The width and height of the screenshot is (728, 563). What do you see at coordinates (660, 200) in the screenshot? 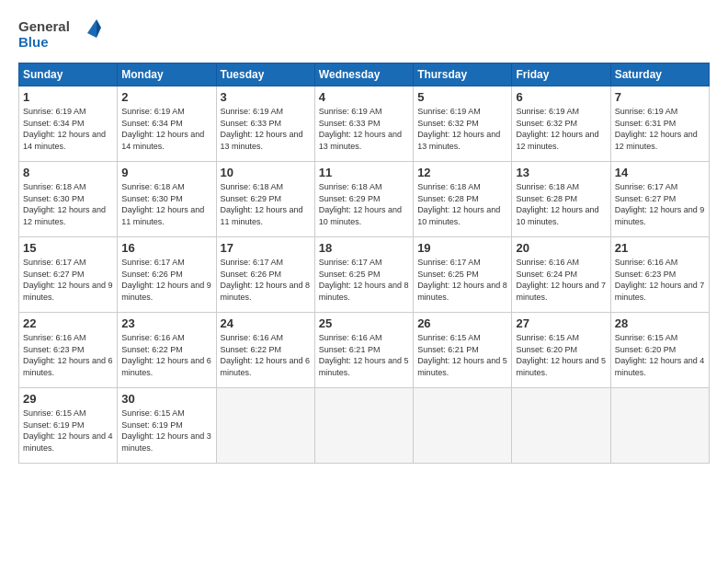
I see `calendar-cell: 14 Sunrise: 6:17 AM Sunset: 6:27 PM Dayl…` at bounding box center [660, 200].